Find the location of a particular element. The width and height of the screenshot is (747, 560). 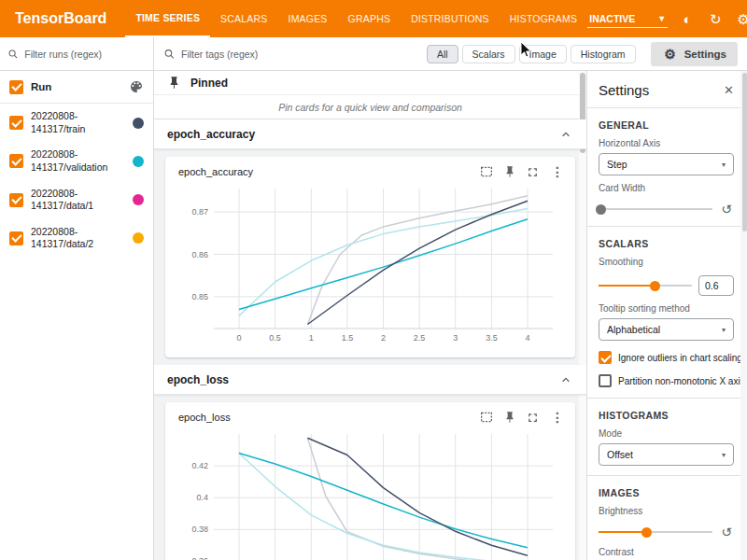

settings-section-images: IMAGES is located at coordinates (667, 493).